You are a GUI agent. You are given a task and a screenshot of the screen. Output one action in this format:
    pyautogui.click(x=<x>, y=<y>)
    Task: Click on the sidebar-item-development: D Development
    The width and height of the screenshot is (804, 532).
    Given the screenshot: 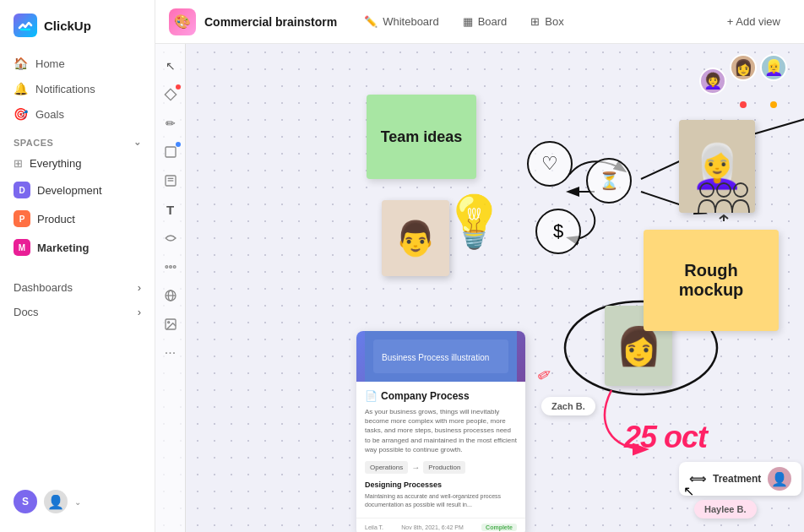 What is the action you would take?
    pyautogui.click(x=78, y=190)
    